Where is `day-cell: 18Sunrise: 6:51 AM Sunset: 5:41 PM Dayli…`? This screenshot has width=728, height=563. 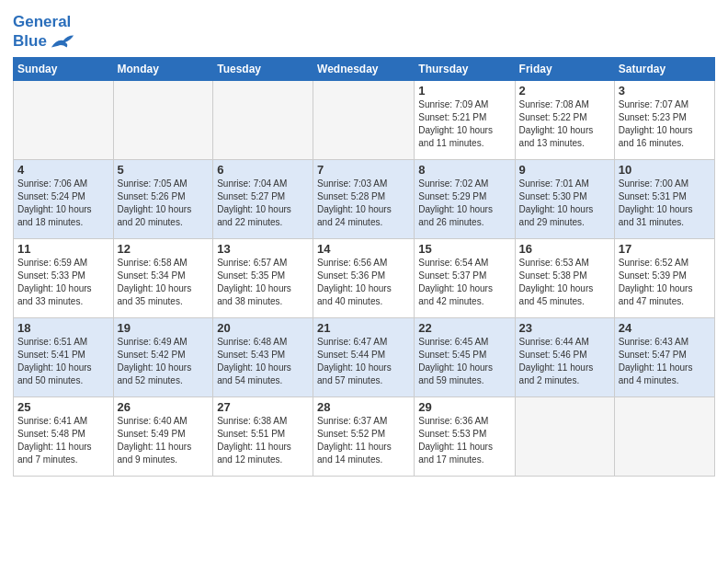
day-cell: 18Sunrise: 6:51 AM Sunset: 5:41 PM Dayli… is located at coordinates (64, 357).